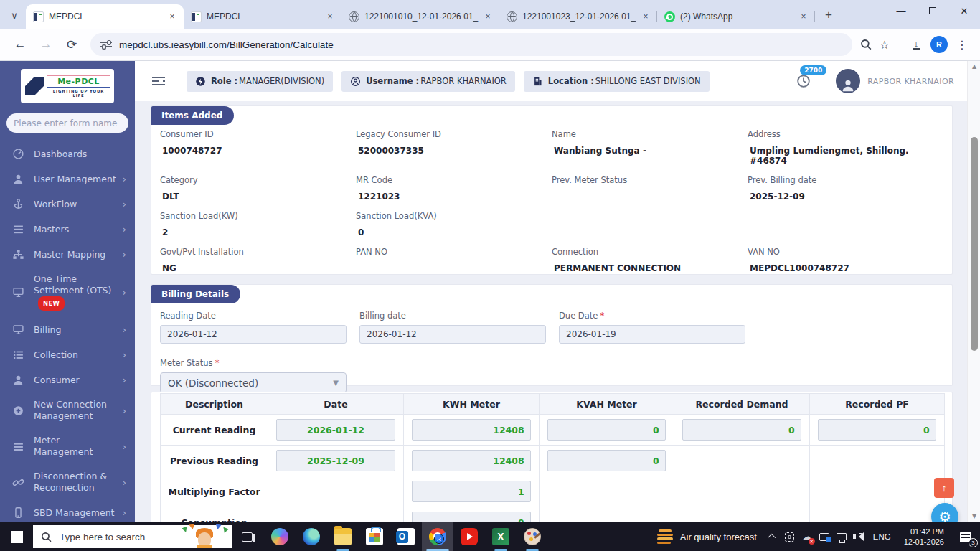 The image size is (980, 551). Describe the element at coordinates (532, 537) in the screenshot. I see `paint-taskbar-button` at that location.